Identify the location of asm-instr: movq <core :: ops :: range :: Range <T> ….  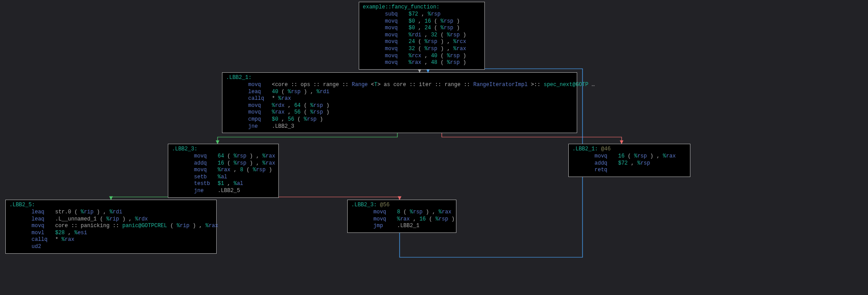
(400, 85).